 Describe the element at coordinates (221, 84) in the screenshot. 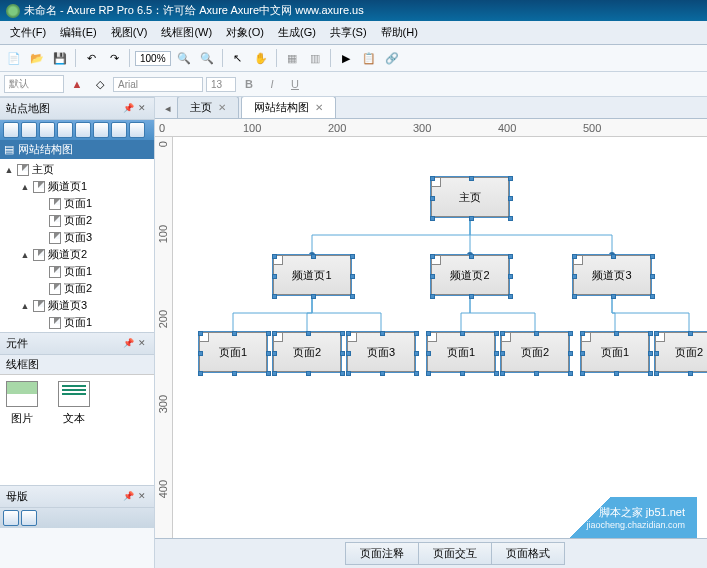

I see `fontsize-select: 13` at that location.